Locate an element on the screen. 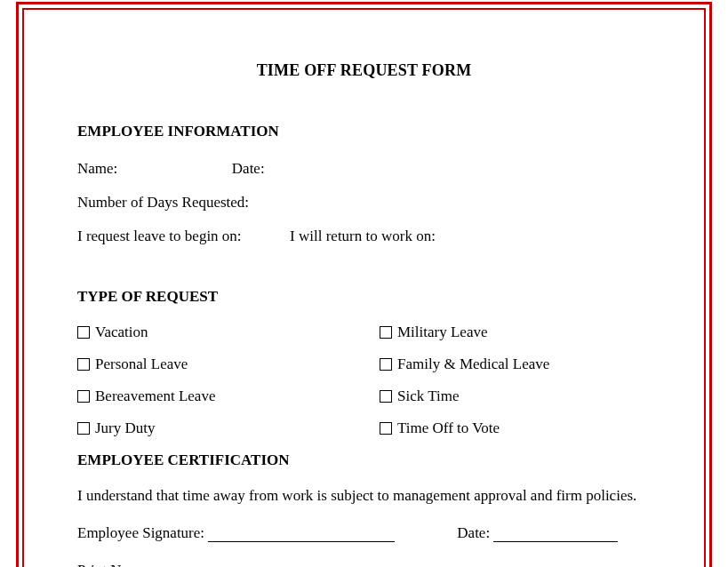  leave-begin-label: I request leave to begin on: is located at coordinates (160, 236).